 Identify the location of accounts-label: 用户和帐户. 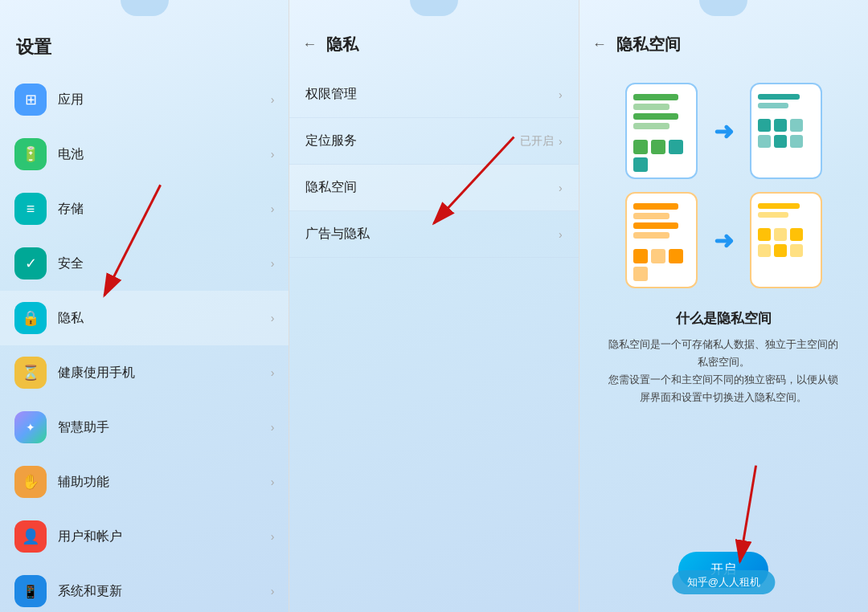
(164, 537).